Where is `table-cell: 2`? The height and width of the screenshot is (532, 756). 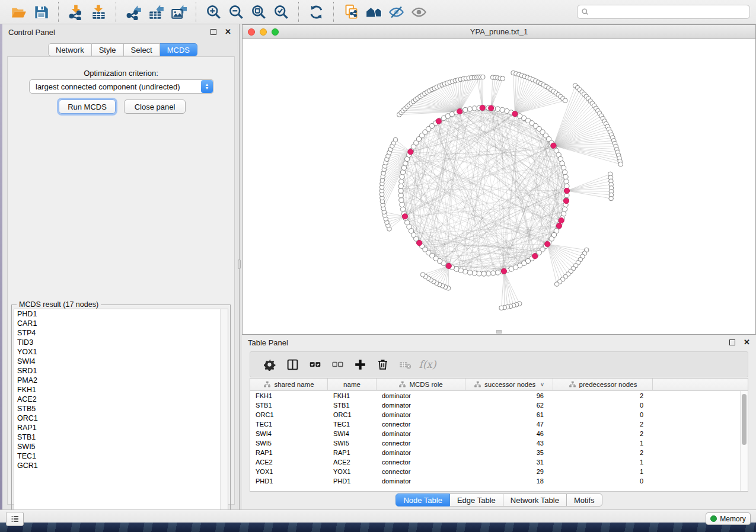 table-cell: 2 is located at coordinates (603, 453).